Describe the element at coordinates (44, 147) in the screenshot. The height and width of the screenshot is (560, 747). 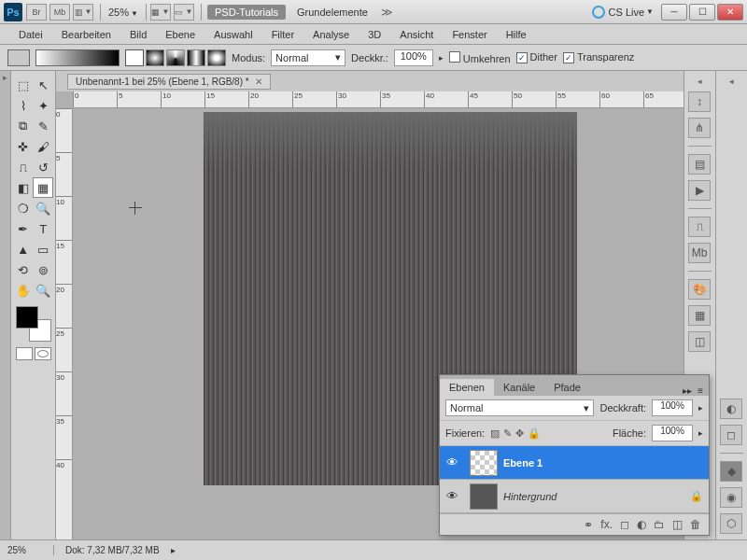
I see `brush-tool: 🖌` at that location.